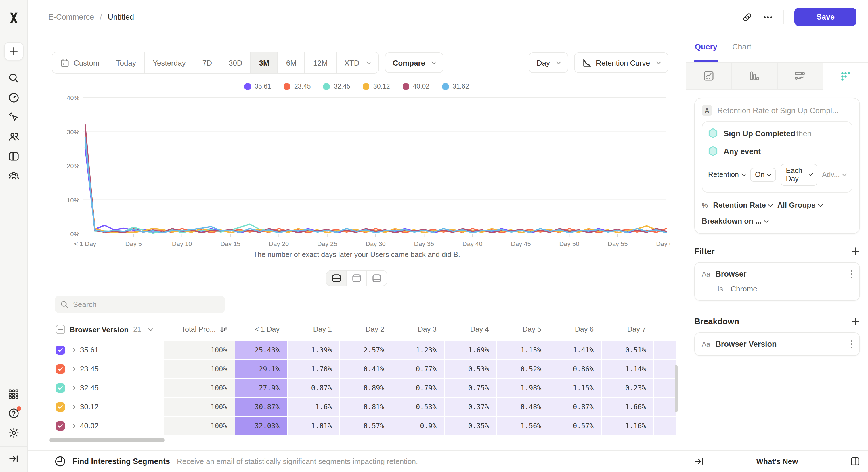 The height and width of the screenshot is (472, 868). Describe the element at coordinates (720, 289) in the screenshot. I see `filter-operator: Is` at that location.